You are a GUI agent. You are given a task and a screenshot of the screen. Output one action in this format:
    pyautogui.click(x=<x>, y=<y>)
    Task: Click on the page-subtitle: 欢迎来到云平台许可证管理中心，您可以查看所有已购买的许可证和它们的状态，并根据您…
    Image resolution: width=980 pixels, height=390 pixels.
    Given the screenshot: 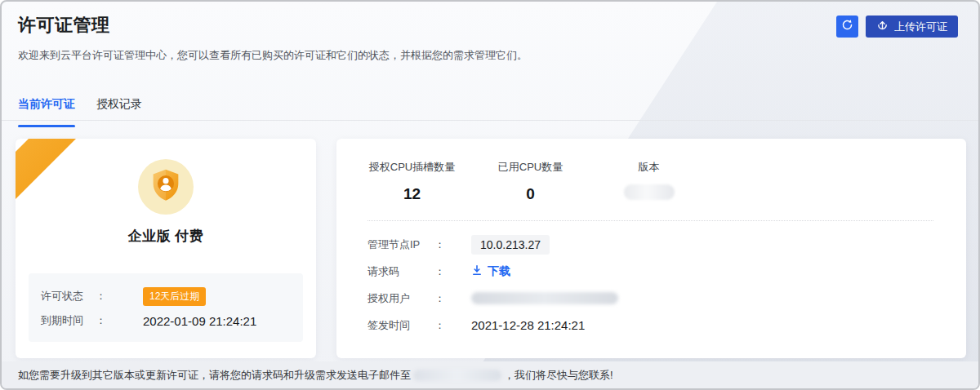 What is the action you would take?
    pyautogui.click(x=273, y=55)
    